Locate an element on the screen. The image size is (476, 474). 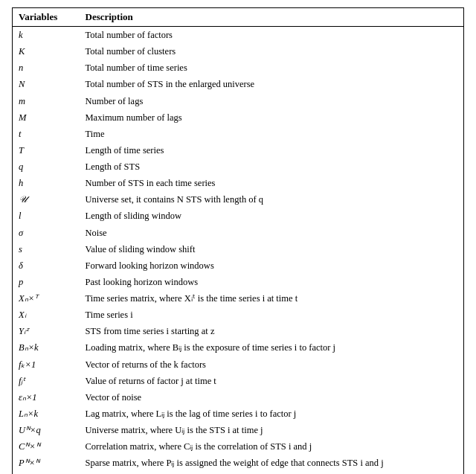
variable-cell: Xᵢ is located at coordinates (46, 315).